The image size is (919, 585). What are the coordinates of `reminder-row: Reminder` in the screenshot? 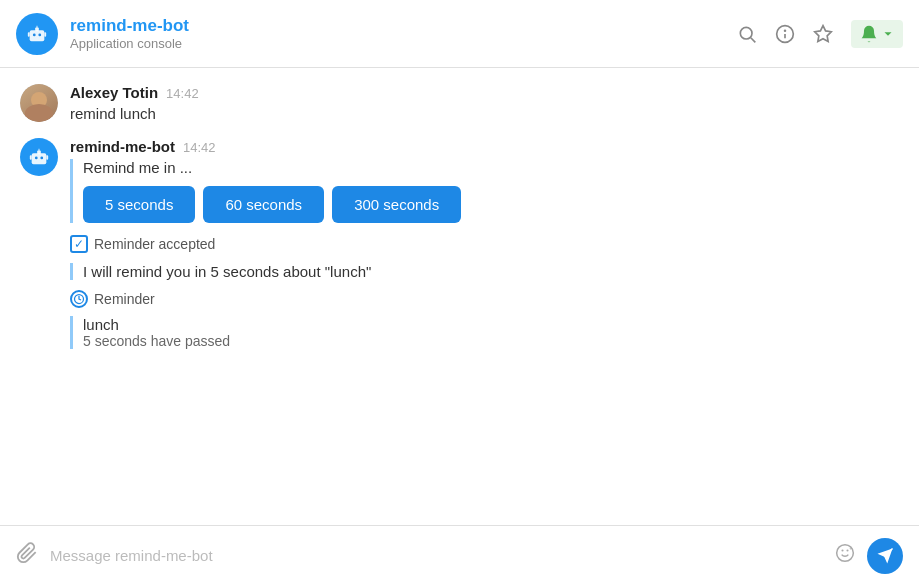 It's located at (484, 299).